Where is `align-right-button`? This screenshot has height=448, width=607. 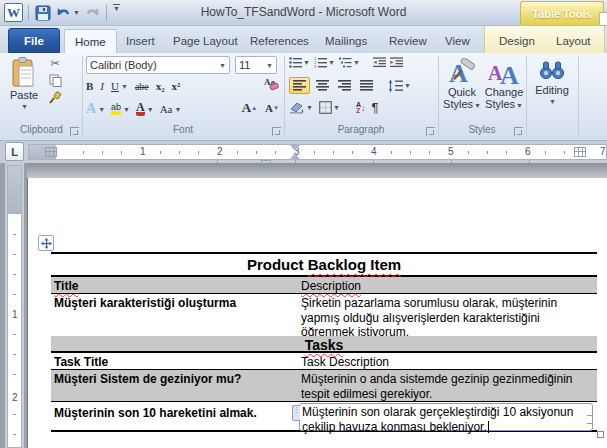 align-right-button is located at coordinates (344, 86).